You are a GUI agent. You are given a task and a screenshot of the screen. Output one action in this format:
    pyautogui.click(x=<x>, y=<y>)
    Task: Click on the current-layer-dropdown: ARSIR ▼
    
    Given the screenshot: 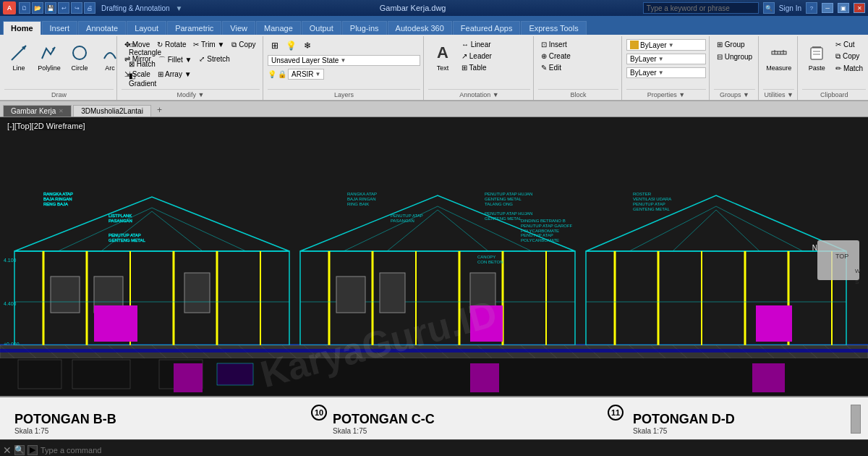 What is the action you would take?
    pyautogui.click(x=306, y=74)
    